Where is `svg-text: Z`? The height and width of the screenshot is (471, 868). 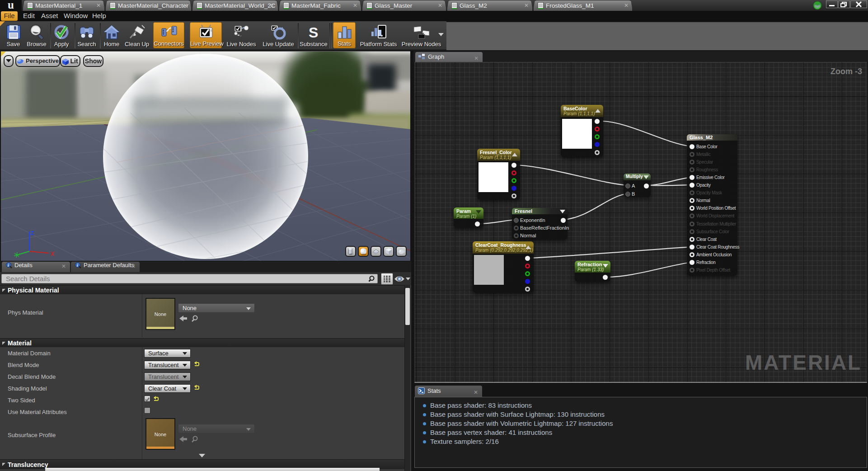 svg-text: Z is located at coordinates (33, 233).